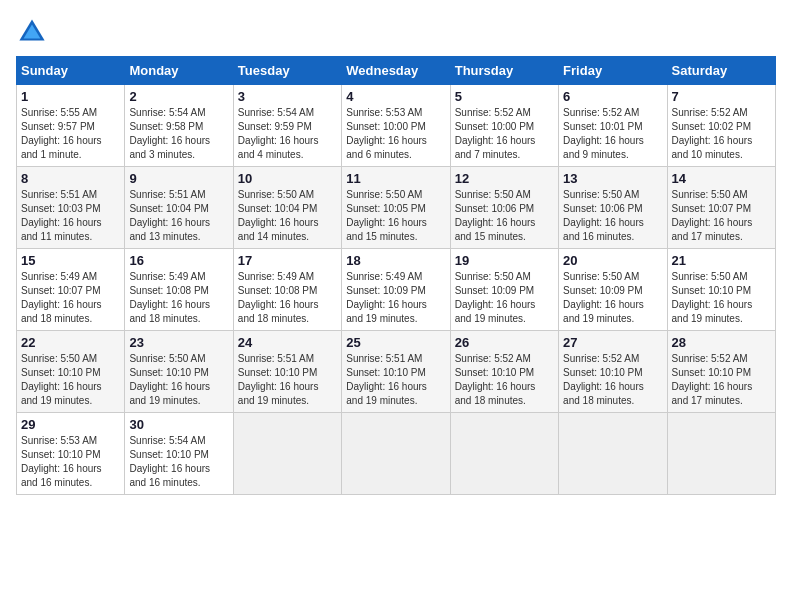 The image size is (792, 612). I want to click on day-number: 7, so click(722, 96).